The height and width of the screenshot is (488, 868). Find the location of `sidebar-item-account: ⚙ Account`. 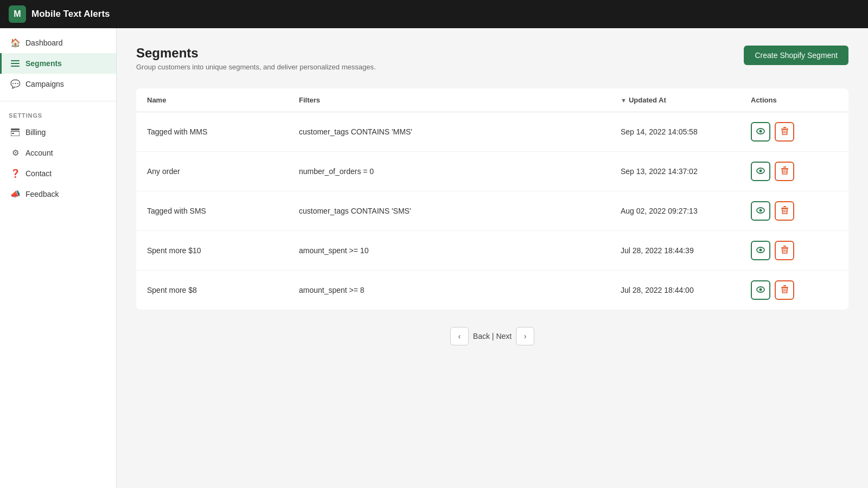

sidebar-item-account: ⚙ Account is located at coordinates (58, 153).